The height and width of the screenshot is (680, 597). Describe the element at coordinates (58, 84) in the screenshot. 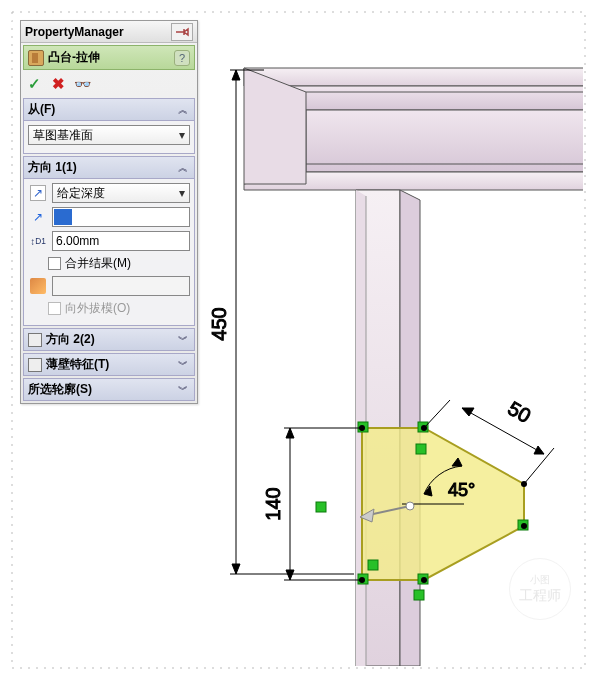

I see `cancel-button: ✖` at that location.